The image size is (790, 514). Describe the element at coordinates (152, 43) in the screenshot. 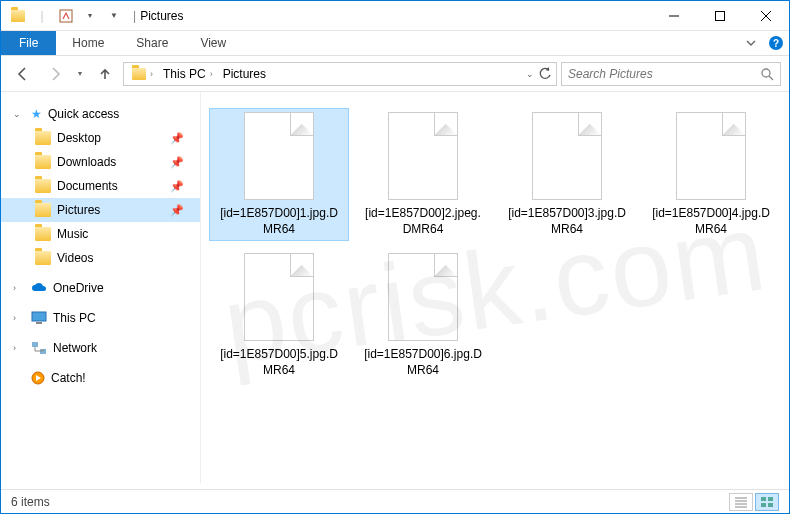

I see `tab-share: Share` at that location.